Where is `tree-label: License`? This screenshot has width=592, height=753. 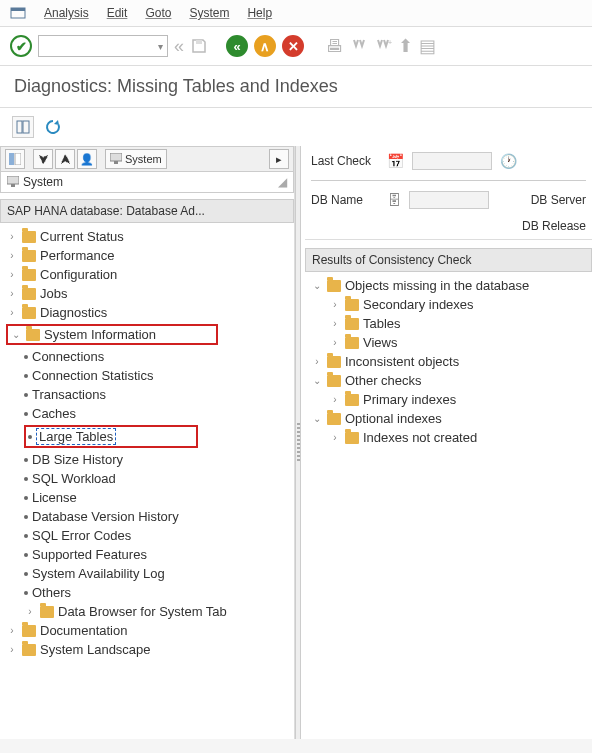
tree-label: License is located at coordinates (54, 498).